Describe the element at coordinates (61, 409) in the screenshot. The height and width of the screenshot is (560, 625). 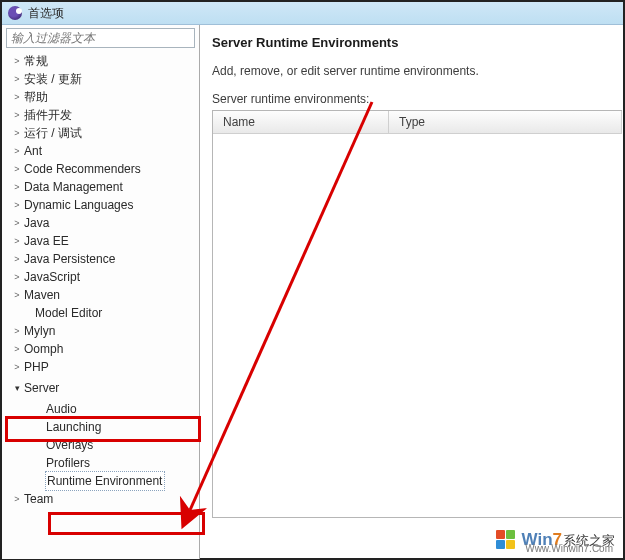
I see `tree-label: Audio` at that location.